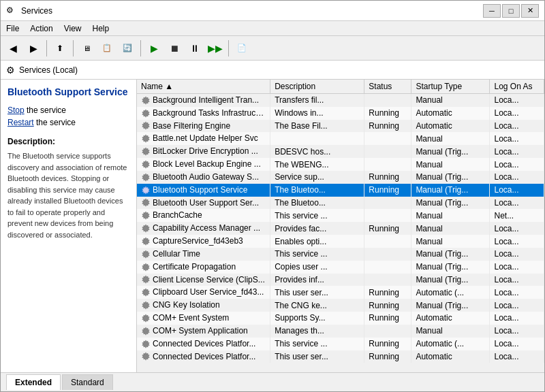  What do you see at coordinates (388, 87) in the screenshot?
I see `col-header-status: Status` at bounding box center [388, 87].